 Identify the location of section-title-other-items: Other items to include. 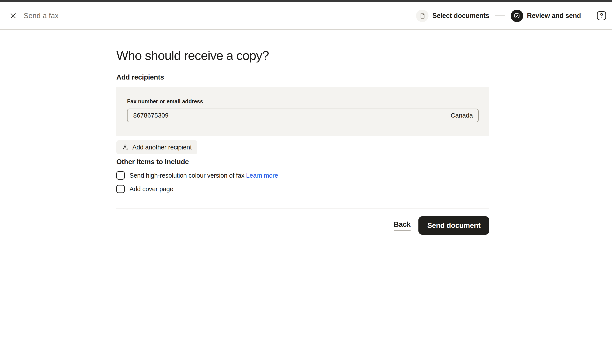
(303, 162).